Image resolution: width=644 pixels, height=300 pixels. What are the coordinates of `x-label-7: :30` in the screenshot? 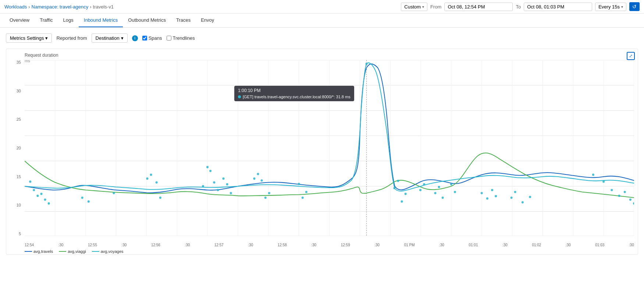 It's located at (250, 245).